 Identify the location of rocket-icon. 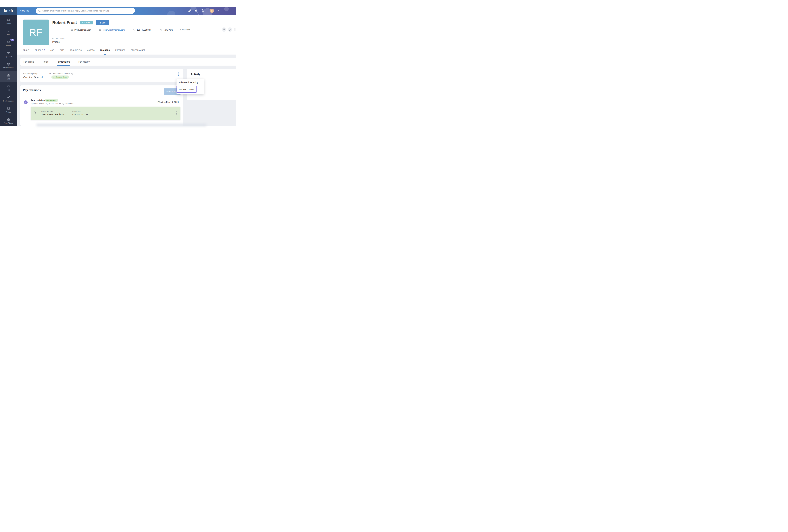
(190, 11).